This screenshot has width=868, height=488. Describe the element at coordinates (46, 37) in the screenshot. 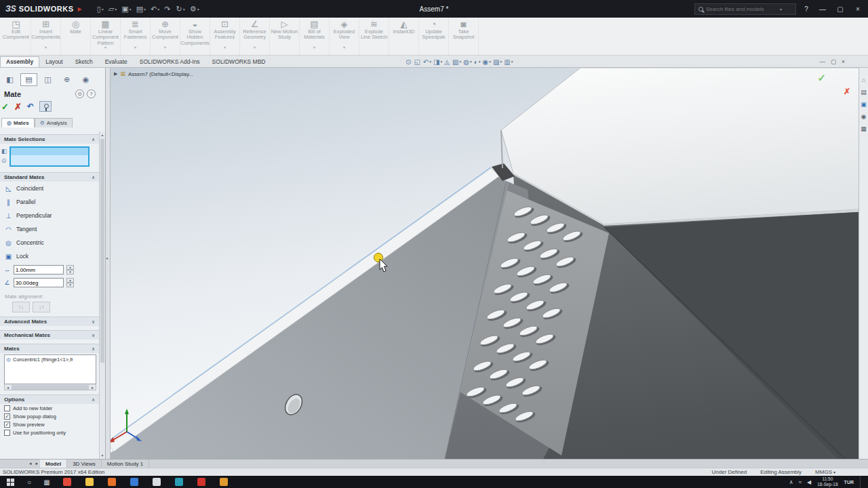

I see `ribbon-button: ⊞ Insert Components ▾` at that location.